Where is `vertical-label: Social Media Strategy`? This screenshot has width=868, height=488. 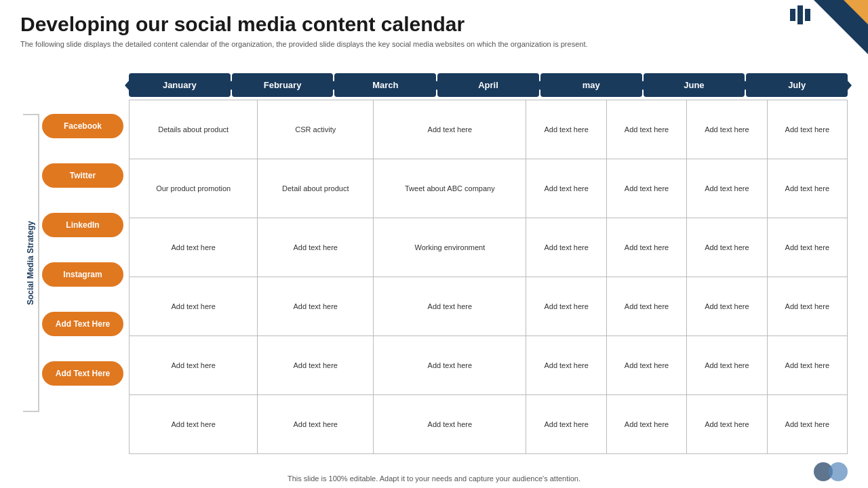 vertical-label: Social Media Strategy is located at coordinates (31, 263).